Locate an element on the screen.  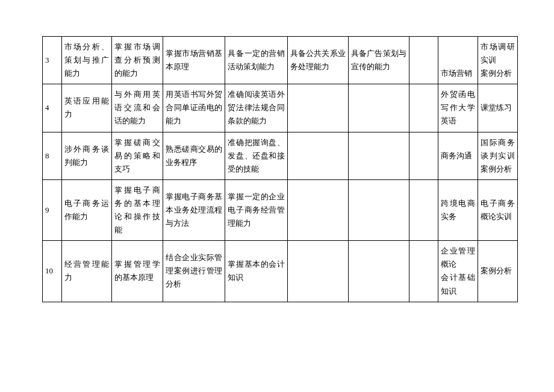
row-num: 10 is located at coordinates (52, 271).